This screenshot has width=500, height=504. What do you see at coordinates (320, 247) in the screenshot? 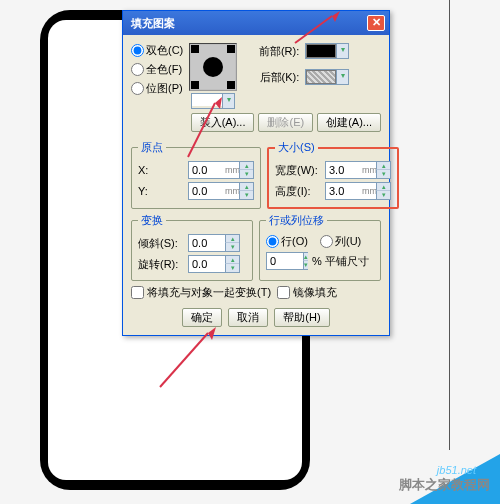
I see `offset-group: 行或列位移 行(O) 列(U) 0▴▾% 平铺尺寸` at bounding box center [320, 247].